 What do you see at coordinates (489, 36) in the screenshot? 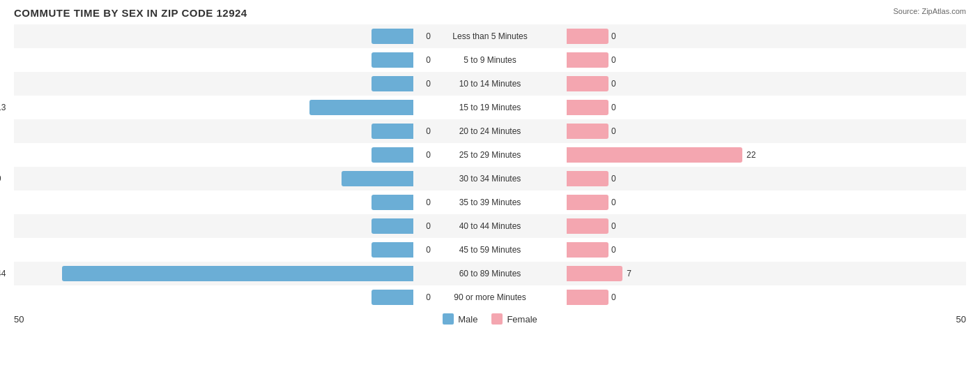
I see `bar-label: Less than 5 Minutes` at bounding box center [489, 36].